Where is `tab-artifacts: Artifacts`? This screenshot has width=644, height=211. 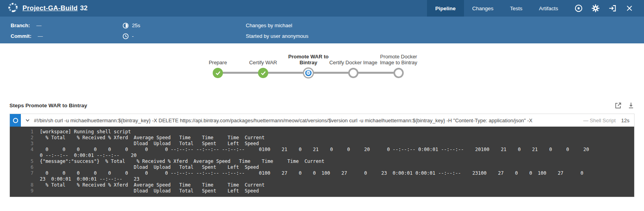
tab-artifacts: Artifacts is located at coordinates (548, 8).